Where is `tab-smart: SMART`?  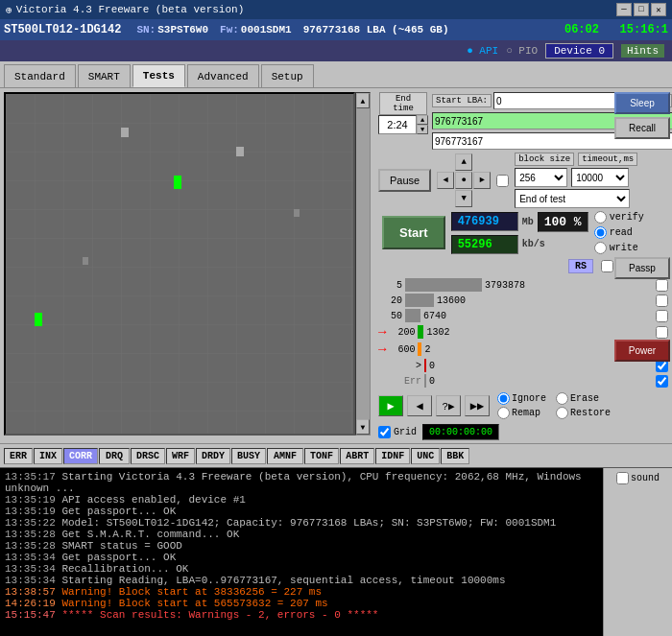 tab-smart: SMART is located at coordinates (104, 76).